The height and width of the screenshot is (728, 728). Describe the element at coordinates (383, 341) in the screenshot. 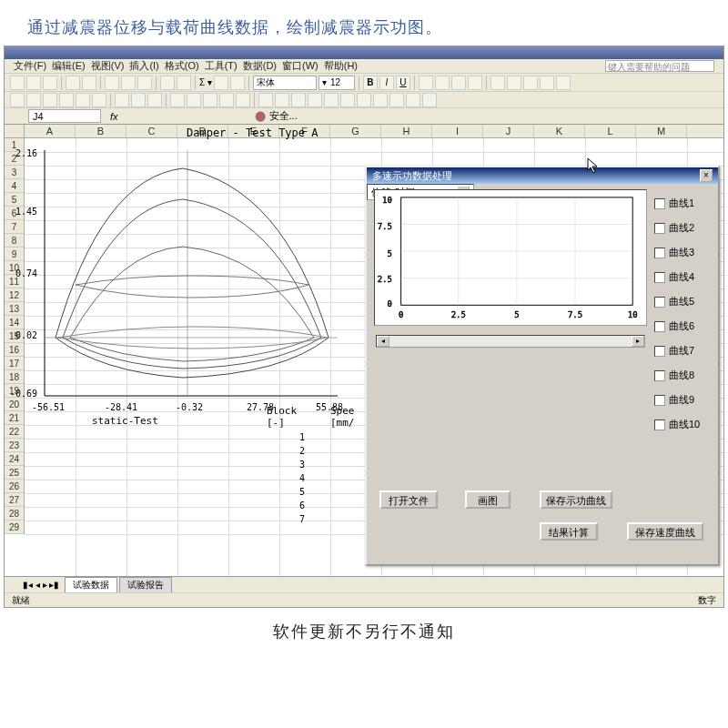

I see `scroll-left-icon: ◂` at that location.